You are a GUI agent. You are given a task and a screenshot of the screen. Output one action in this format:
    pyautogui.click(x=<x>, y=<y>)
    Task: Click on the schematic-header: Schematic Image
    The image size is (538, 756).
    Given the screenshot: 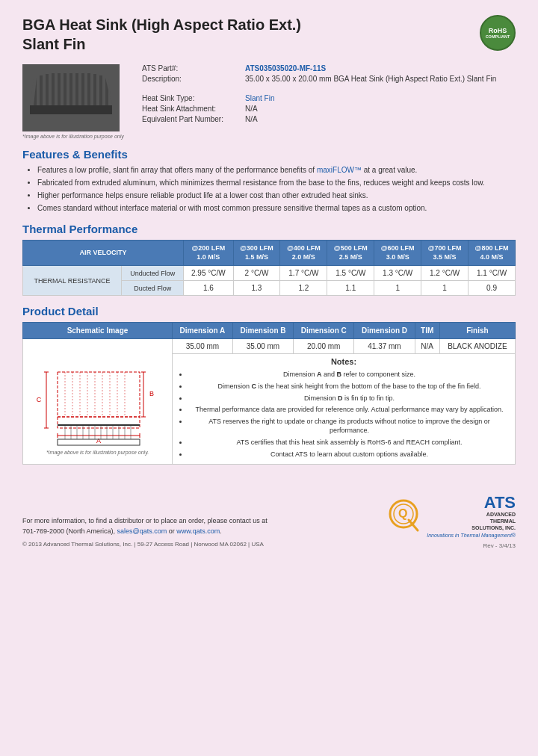 What is the action you would take?
    pyautogui.click(x=98, y=331)
    